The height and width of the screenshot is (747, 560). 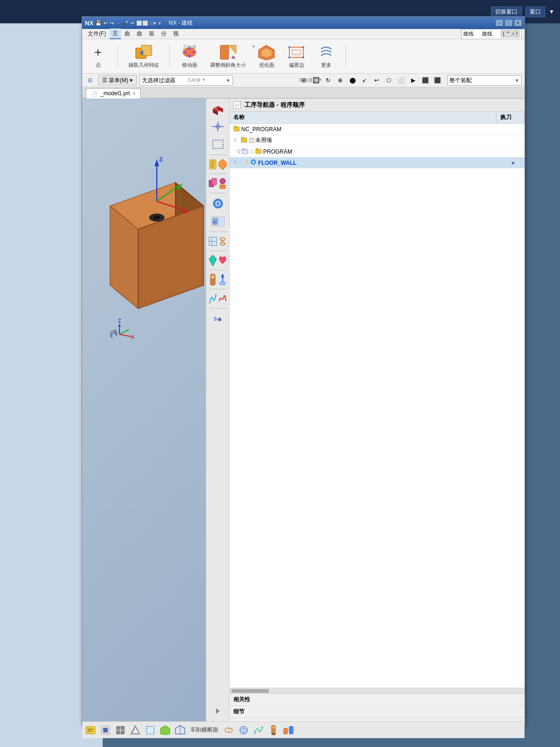 What do you see at coordinates (127, 34) in the screenshot?
I see `menu-curve: 曲` at bounding box center [127, 34].